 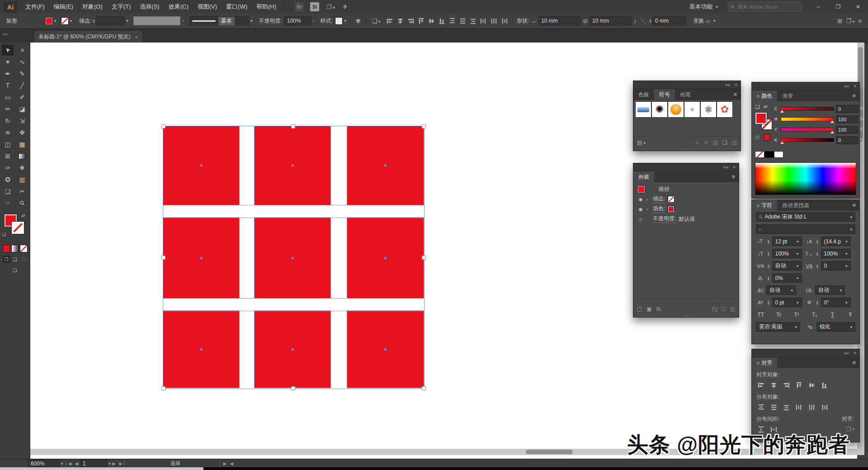 I want to click on distribute-icon, so click(x=799, y=407).